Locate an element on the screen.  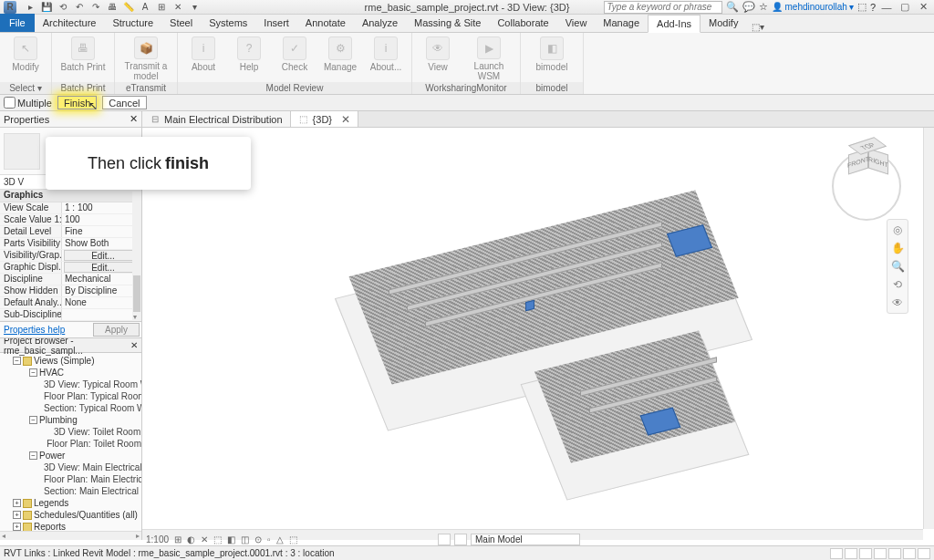
launch-wsm-button: ▶Launch WSM is located at coordinates (489, 58).